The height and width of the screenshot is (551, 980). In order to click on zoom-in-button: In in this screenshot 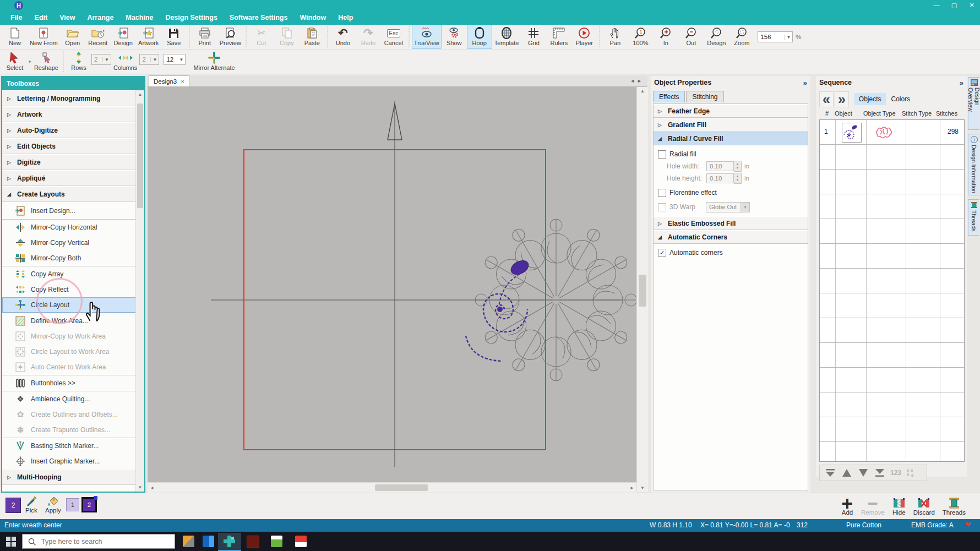, I will do `click(666, 37)`.